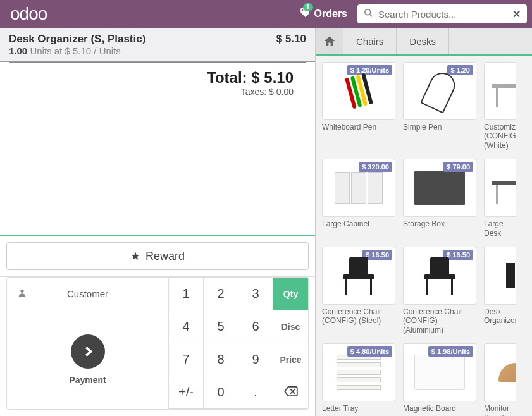 This screenshot has width=532, height=416. What do you see at coordinates (370, 41) in the screenshot?
I see `category-chairs: Chairs` at bounding box center [370, 41].